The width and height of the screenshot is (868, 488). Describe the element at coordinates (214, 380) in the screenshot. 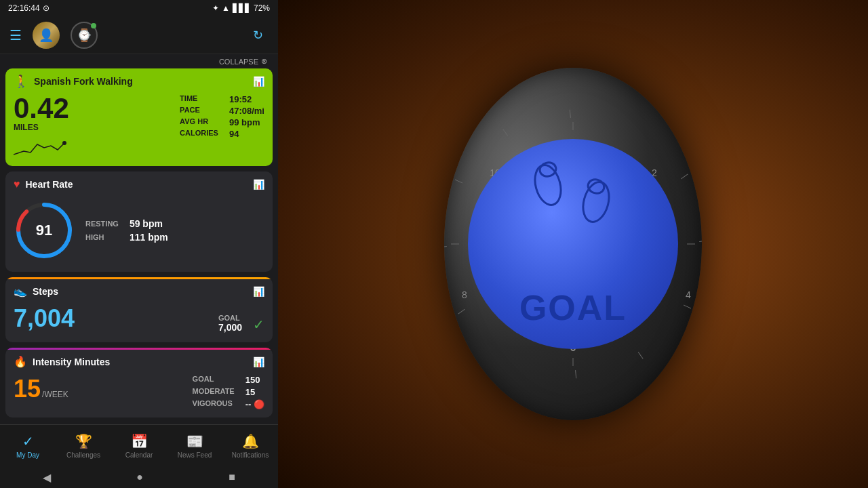

I see `intensity-goal-label: GOAL` at that location.